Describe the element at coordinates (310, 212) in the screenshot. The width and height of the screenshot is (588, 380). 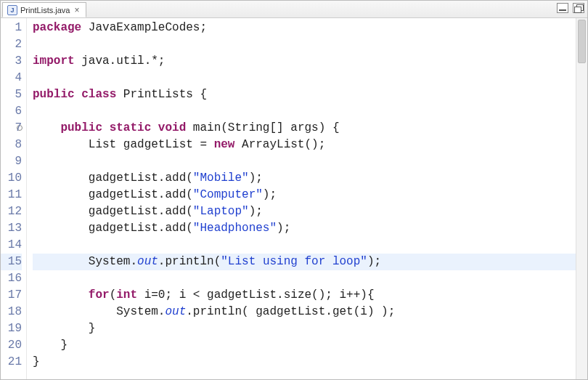
I see `code-line: gadgetList.add("Laptop");` at that location.